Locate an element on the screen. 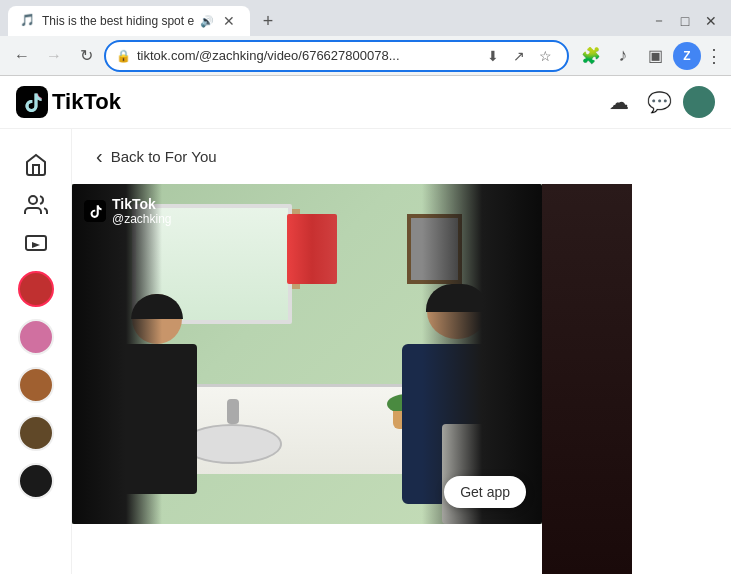  video-watermark: TikTok @zachking is located at coordinates (128, 211).